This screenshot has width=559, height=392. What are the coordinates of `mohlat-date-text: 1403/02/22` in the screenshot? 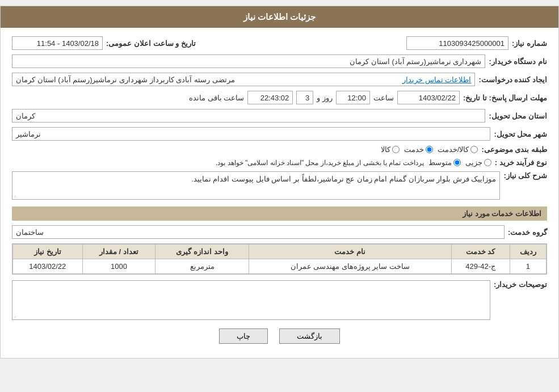 It's located at (437, 98).